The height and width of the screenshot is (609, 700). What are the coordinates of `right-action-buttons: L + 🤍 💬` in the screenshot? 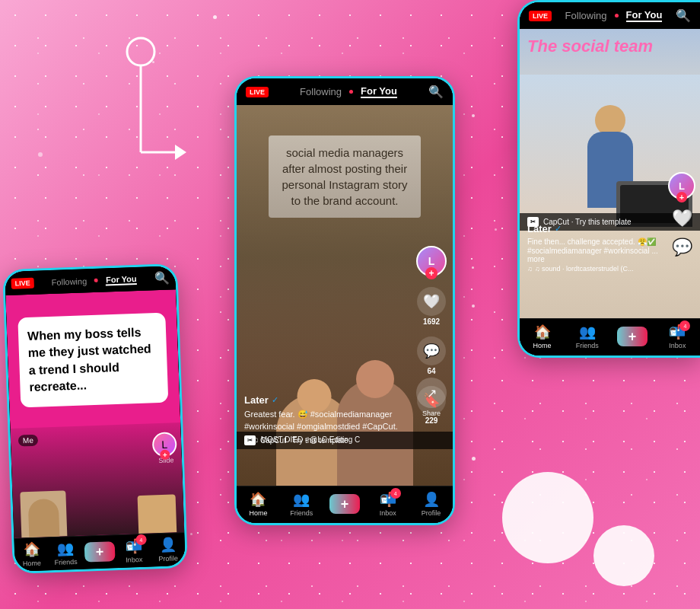 It's located at (682, 215).